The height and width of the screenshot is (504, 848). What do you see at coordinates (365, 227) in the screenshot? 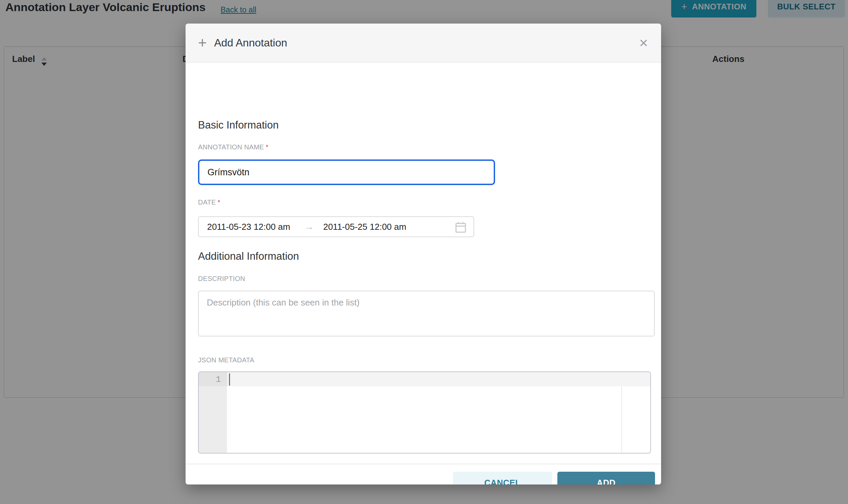
I see `date-end-value: 2011-05-25 12:00 am` at bounding box center [365, 227].